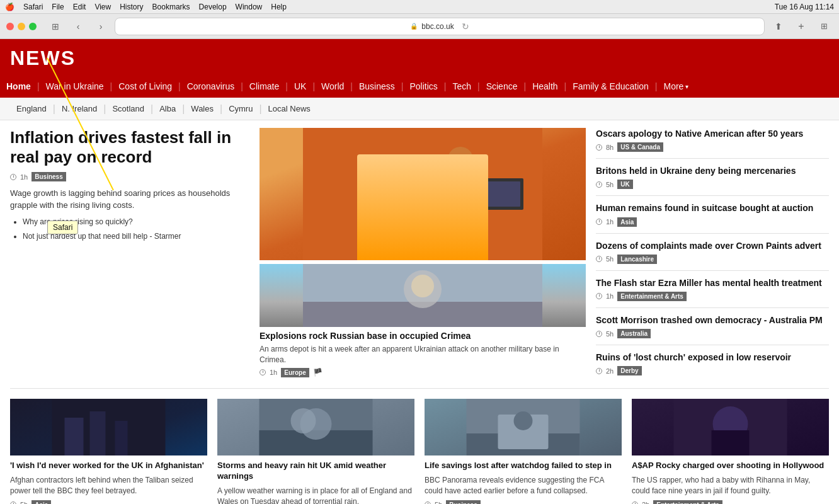  Describe the element at coordinates (31, 108) in the screenshot. I see `nav-england: England` at that location.